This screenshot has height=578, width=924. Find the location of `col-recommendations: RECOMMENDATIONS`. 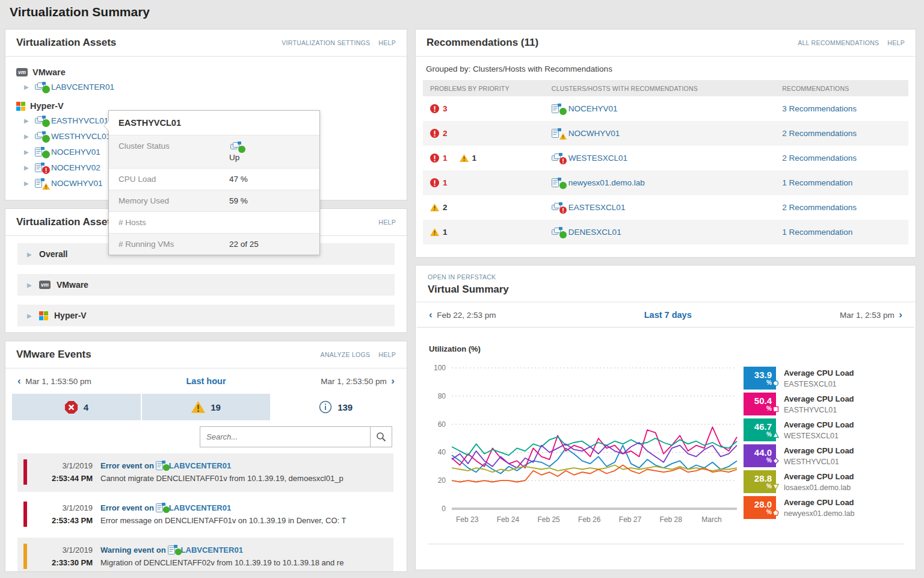

col-recommendations: RECOMMENDATIONS is located at coordinates (845, 89).